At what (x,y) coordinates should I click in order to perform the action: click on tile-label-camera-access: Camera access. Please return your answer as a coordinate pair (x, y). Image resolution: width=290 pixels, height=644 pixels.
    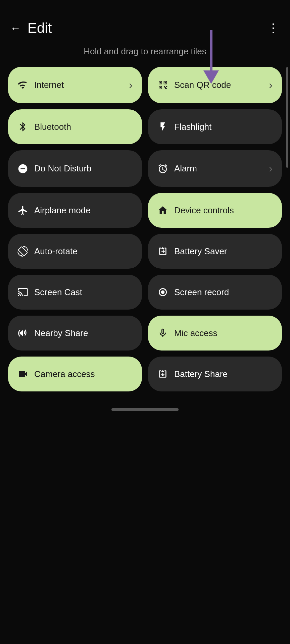
    Looking at the image, I should click on (83, 374).